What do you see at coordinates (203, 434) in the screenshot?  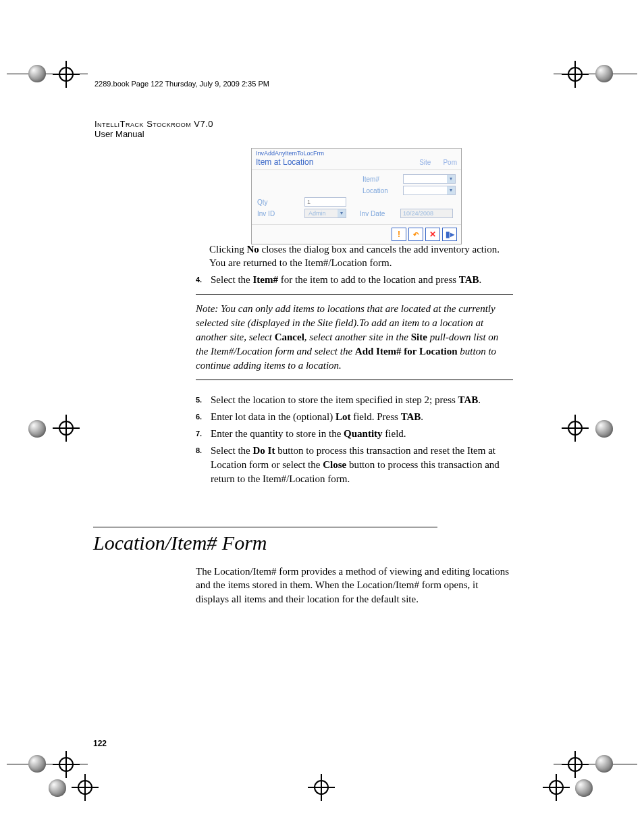 I see `step-number: 7.` at bounding box center [203, 434].